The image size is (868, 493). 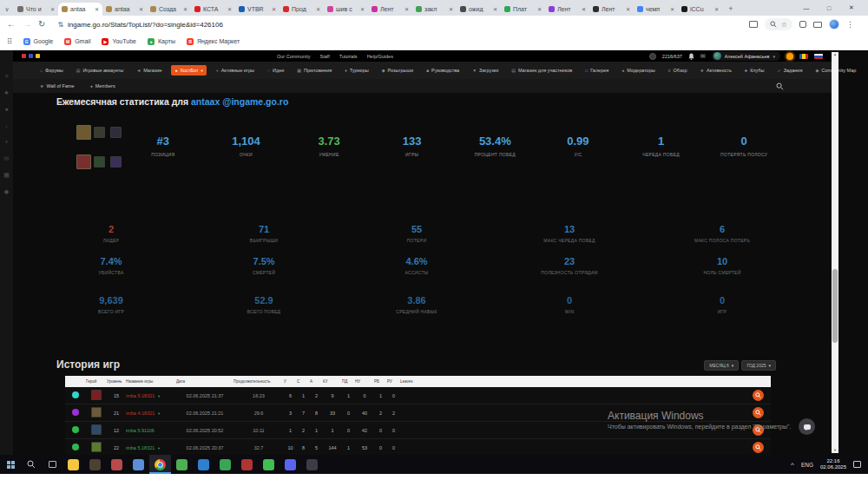 What do you see at coordinates (779, 24) in the screenshot?
I see `zoom-indicator: ☆` at bounding box center [779, 24].